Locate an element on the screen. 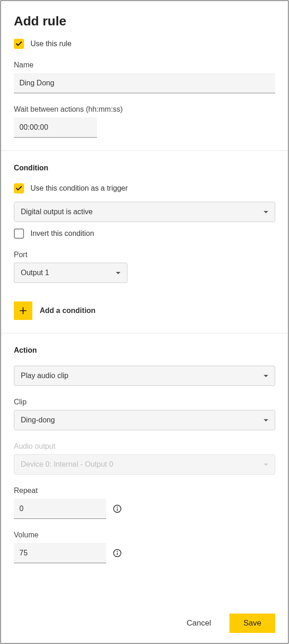 This screenshot has height=644, width=289. use-as-trigger-checkbox is located at coordinates (19, 188).